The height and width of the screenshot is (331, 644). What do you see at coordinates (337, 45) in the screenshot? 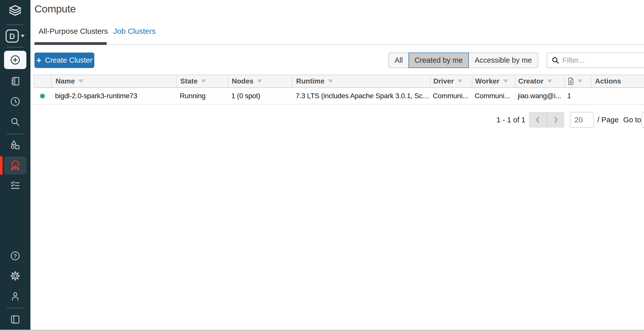
I see `tabs-bottom-border` at bounding box center [337, 45].